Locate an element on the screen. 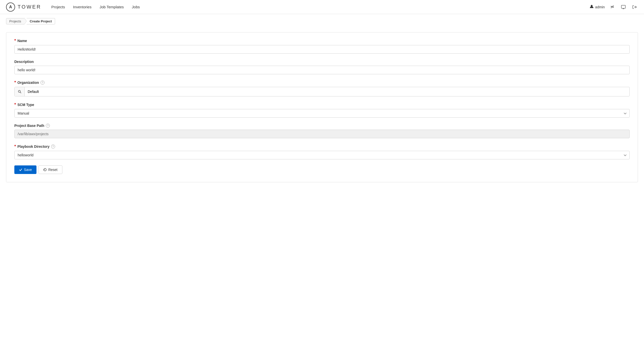  playbook-directory-group: * Playbook Directory ? helloworld is located at coordinates (322, 152).